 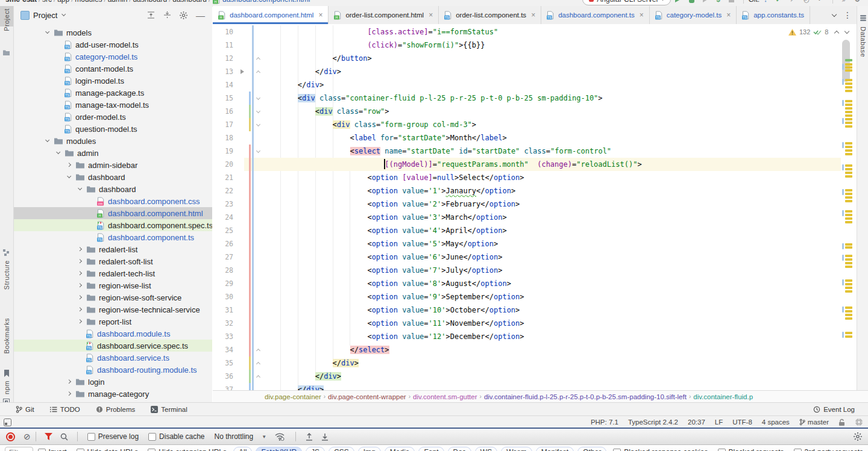 I want to click on code-line-11: 11 (click)="showForm(i)">{{b}}, so click(x=527, y=45).